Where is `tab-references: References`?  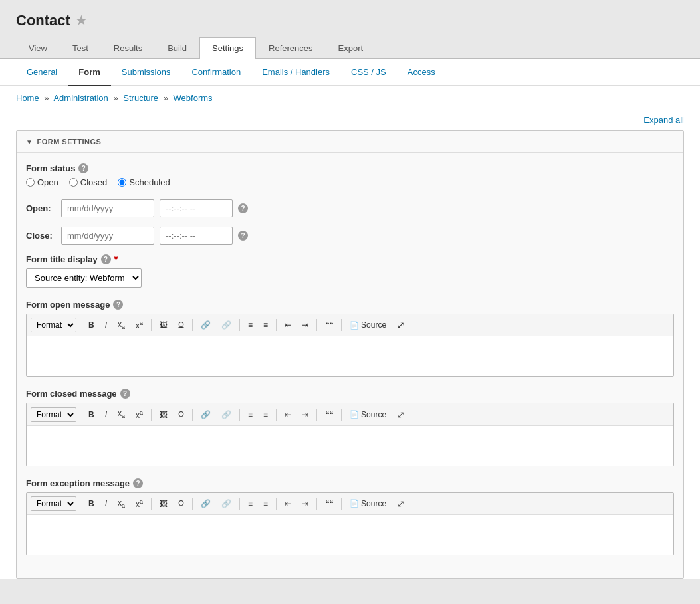 tab-references: References is located at coordinates (291, 48).